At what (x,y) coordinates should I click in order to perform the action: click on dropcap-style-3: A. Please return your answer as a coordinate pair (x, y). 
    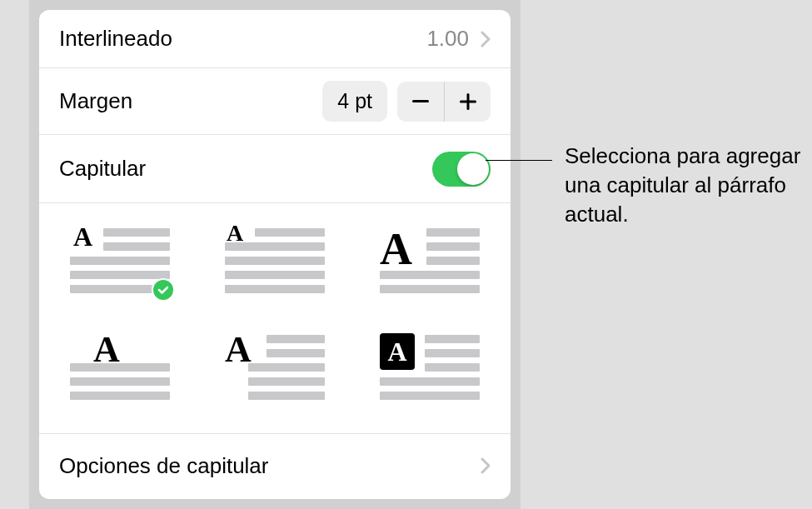
    Looking at the image, I should click on (430, 261).